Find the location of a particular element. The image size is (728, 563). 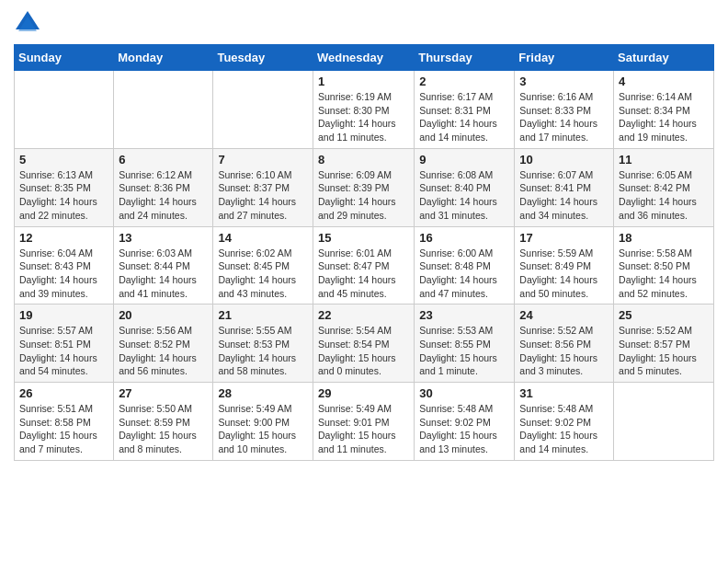

calendar-cell: 20Sunrise: 5:56 AM Sunset: 8:52 PM Dayli… is located at coordinates (164, 344).